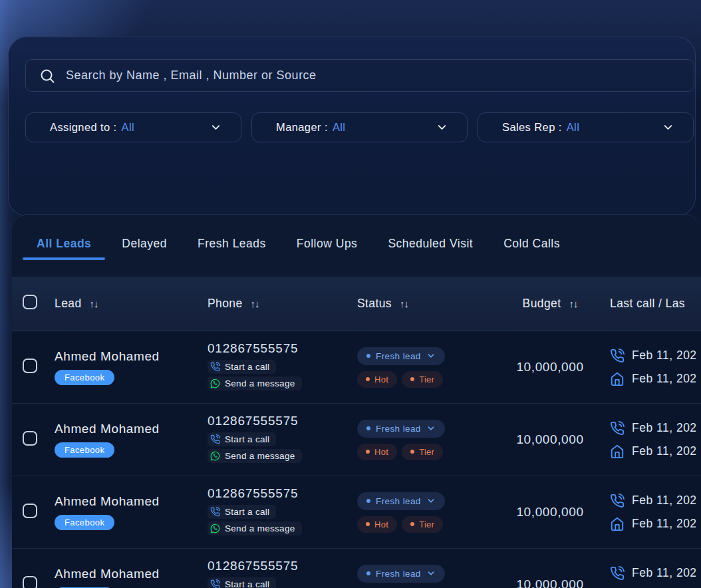 The image size is (701, 588). Describe the element at coordinates (64, 243) in the screenshot. I see `tab-all-leads: All Leads` at that location.